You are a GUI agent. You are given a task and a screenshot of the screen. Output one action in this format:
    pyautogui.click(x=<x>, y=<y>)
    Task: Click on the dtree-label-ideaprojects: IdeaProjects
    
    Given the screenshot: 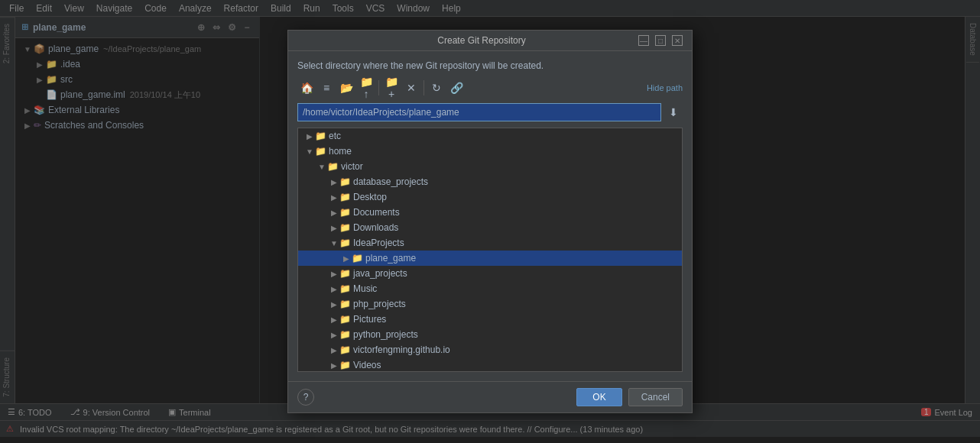 What is the action you would take?
    pyautogui.click(x=379, y=243)
    